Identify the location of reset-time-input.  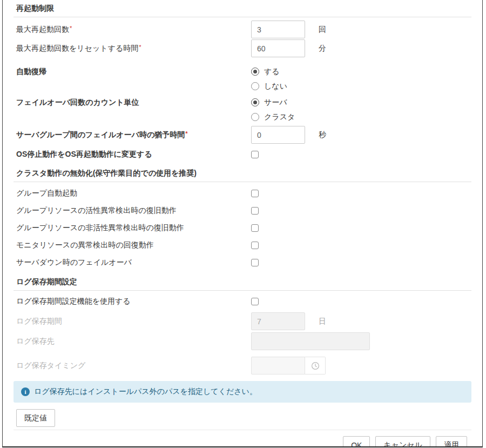
(278, 49).